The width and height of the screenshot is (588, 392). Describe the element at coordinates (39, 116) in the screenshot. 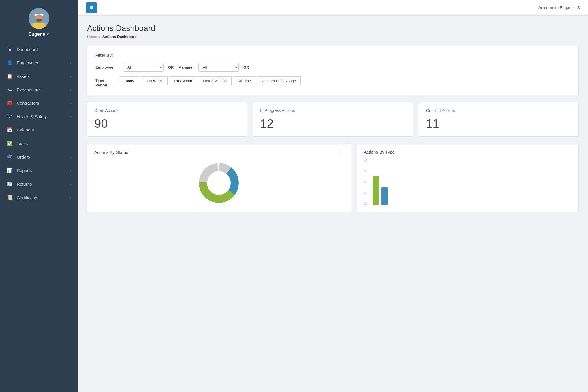

I see `sidebar-item-health-safety: 🛡 Health & Safety ‹` at that location.